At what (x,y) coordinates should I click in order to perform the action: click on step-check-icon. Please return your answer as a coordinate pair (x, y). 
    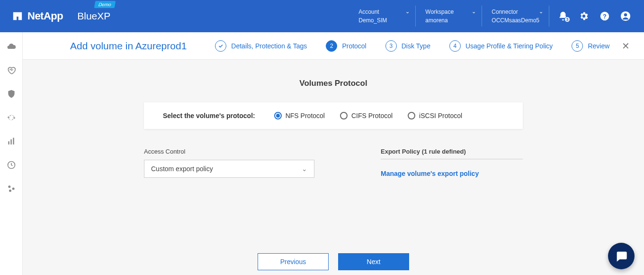
    Looking at the image, I should click on (221, 46).